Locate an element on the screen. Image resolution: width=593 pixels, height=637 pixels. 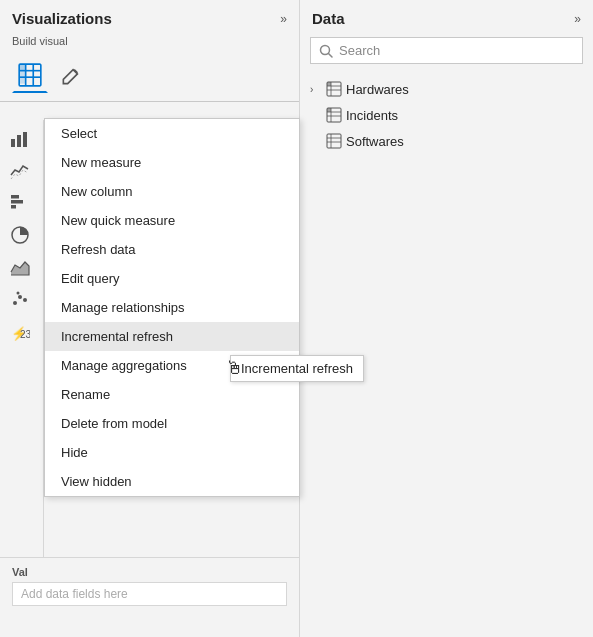
context-menu-item-new-measure: New measure is located at coordinates (172, 162).